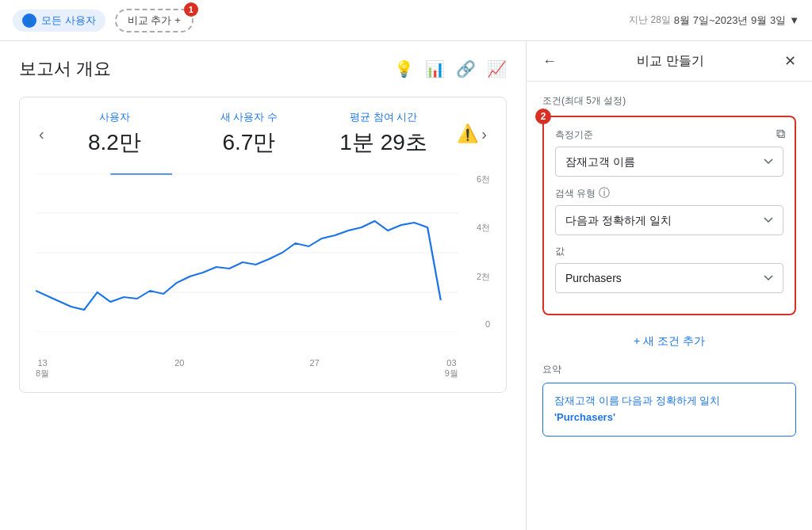 This screenshot has height=530, width=812. Describe the element at coordinates (43, 369) in the screenshot. I see `x-label-13: 138월` at that location.